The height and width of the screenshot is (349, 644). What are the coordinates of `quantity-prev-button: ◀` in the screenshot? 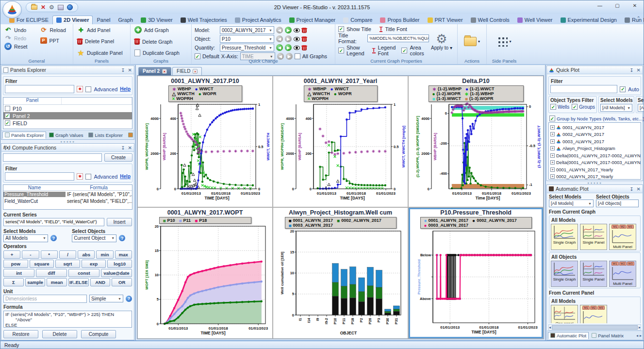 It's located at (280, 48).